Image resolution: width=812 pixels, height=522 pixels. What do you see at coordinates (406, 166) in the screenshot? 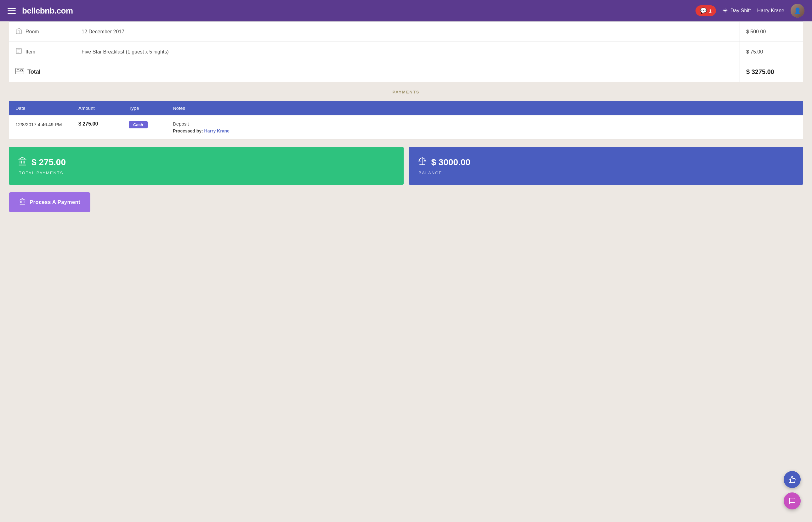
I see `summary-cards: $ 275.00 TOTAL PAYMENTS` at bounding box center [406, 166].